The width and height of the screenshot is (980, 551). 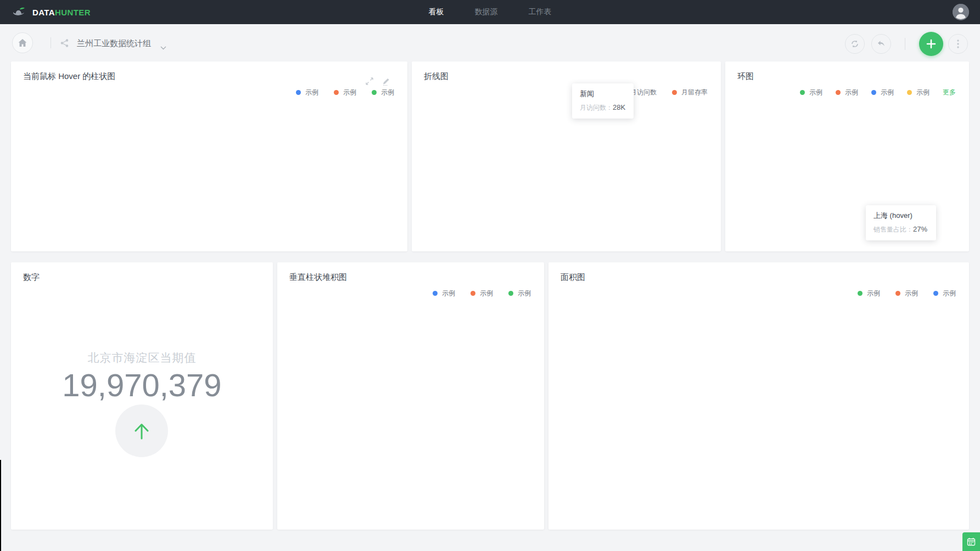 I want to click on bar-chart, so click(x=209, y=156).